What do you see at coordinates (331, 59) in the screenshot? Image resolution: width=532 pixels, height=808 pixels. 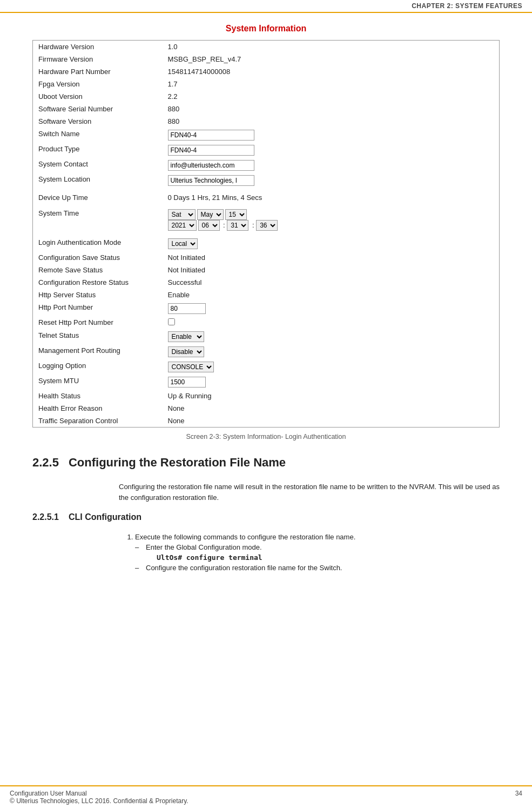 I see `row-value: MSBG_BSP_REL_v4.7` at bounding box center [331, 59].